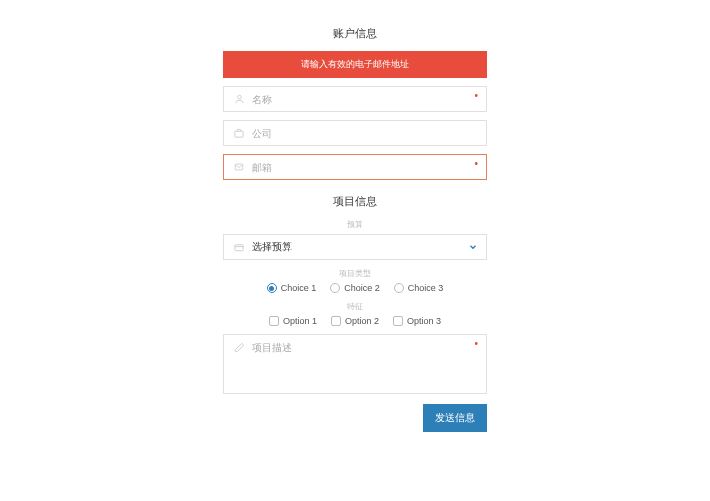  I want to click on choice-2: Choice 2, so click(355, 288).